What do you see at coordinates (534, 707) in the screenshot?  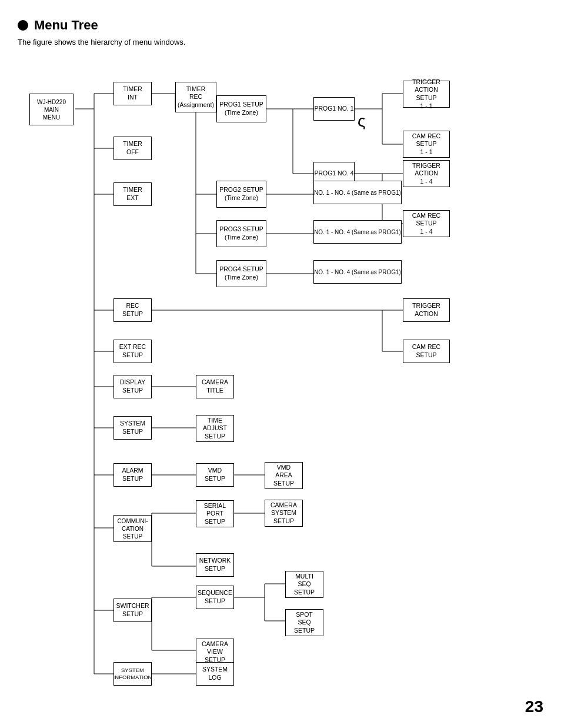 I see `page-number: 23` at bounding box center [534, 707].